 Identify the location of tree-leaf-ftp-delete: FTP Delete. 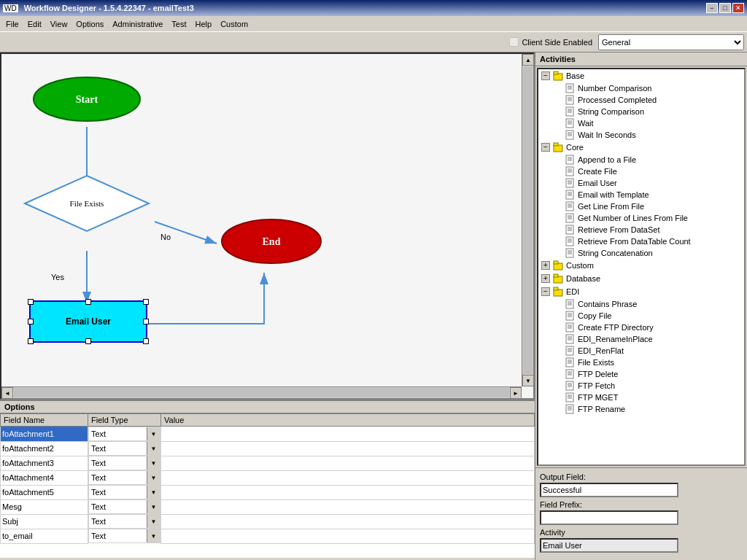
(641, 374).